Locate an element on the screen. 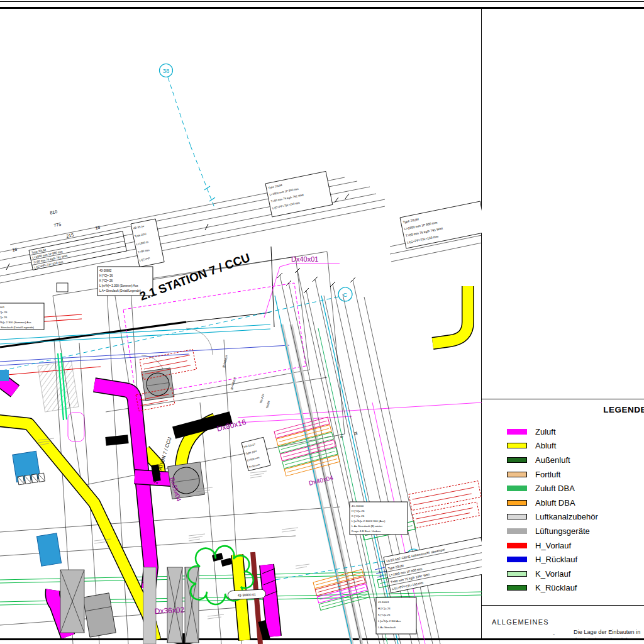  notes-text: Die Lage der Einbauten in den Deckenspie… is located at coordinates (609, 634).